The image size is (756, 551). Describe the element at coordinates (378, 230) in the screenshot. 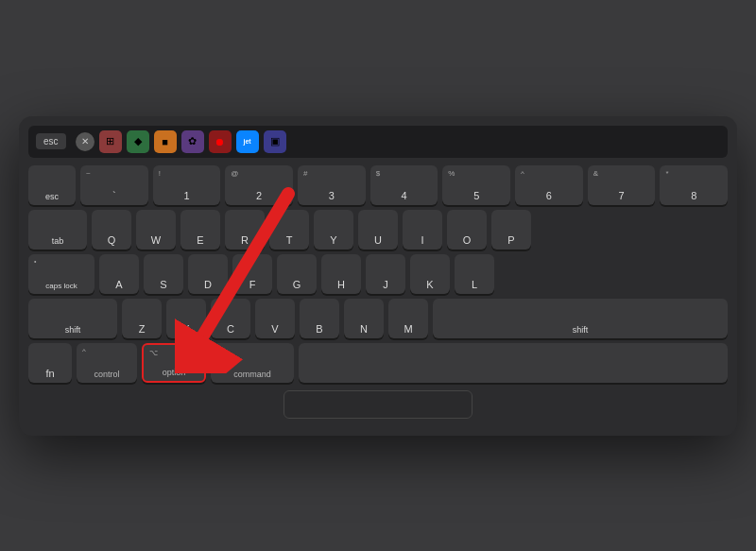

I see `qwerty-row: tab Q W E R T Y U I O P` at that location.